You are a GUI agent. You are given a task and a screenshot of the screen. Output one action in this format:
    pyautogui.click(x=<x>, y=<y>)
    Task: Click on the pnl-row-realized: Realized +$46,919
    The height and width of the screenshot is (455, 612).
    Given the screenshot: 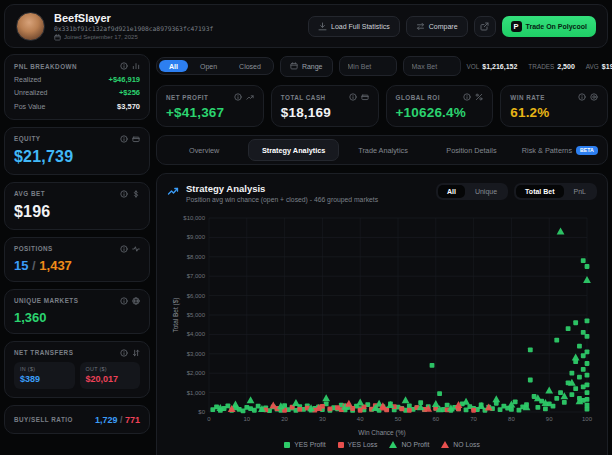 What is the action you would take?
    pyautogui.click(x=77, y=80)
    